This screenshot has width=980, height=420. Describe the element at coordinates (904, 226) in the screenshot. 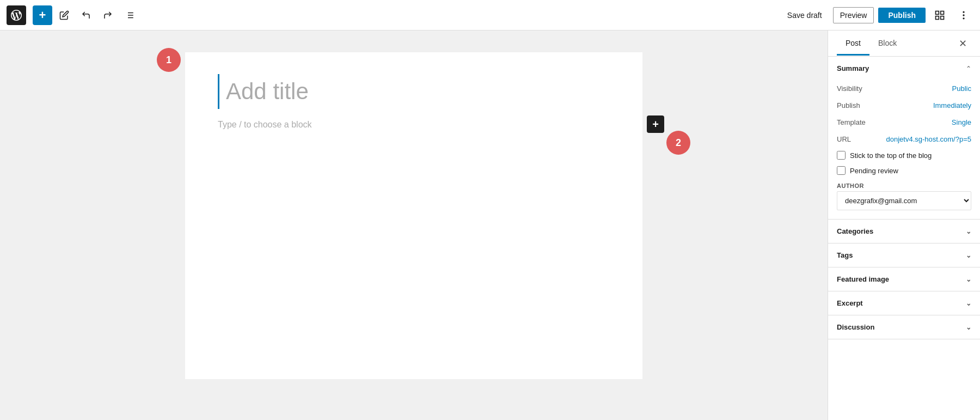

I see `sidebar: Post Block ✕ Summary ⌃ Visibility Public…` at that location.